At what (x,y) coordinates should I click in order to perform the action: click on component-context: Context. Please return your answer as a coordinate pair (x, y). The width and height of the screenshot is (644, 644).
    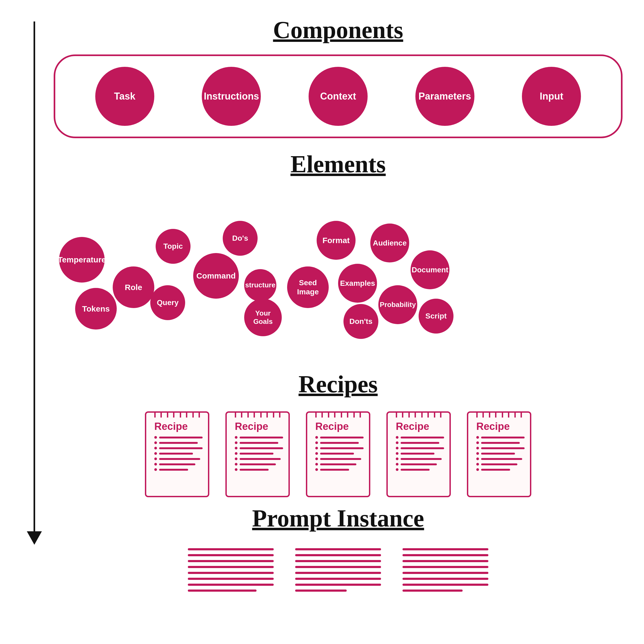
    Looking at the image, I should click on (338, 96).